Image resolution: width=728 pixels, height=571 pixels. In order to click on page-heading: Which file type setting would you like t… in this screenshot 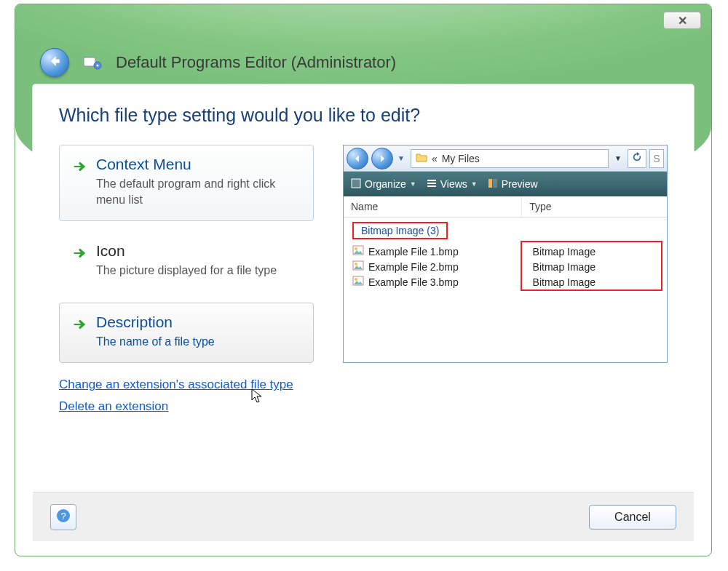, I will do `click(363, 115)`.